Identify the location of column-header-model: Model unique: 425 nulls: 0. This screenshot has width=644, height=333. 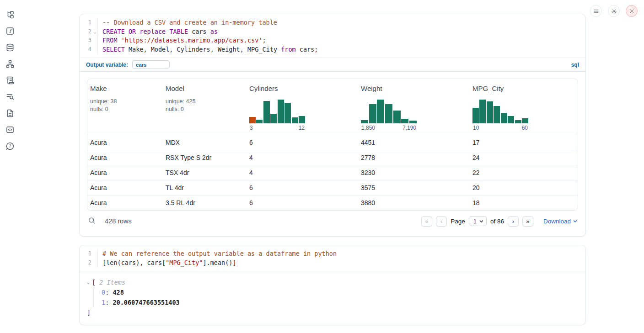
(205, 107).